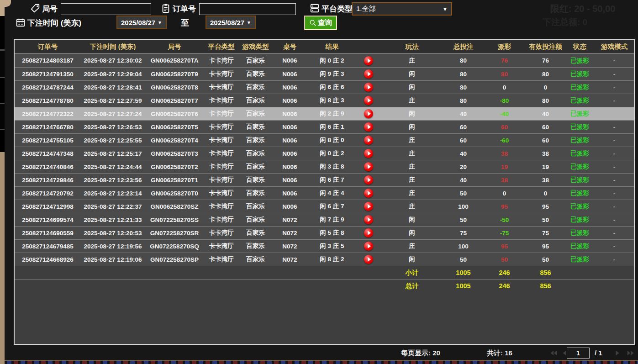 The image size is (638, 364). Describe the element at coordinates (324, 60) in the screenshot. I see `table-row: 2508271248031872025-08-27 12:30:02GN0062…` at that location.